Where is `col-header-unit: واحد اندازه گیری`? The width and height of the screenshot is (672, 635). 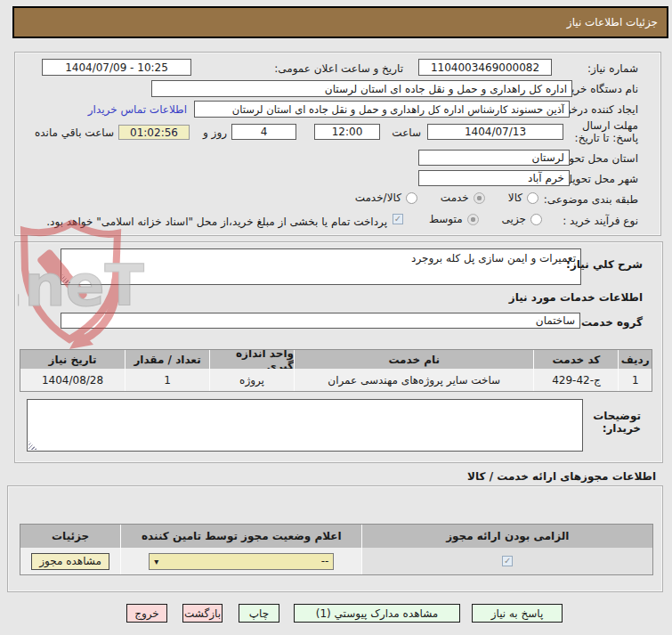
col-header-unit: واحد اندازه گیری is located at coordinates (251, 360).